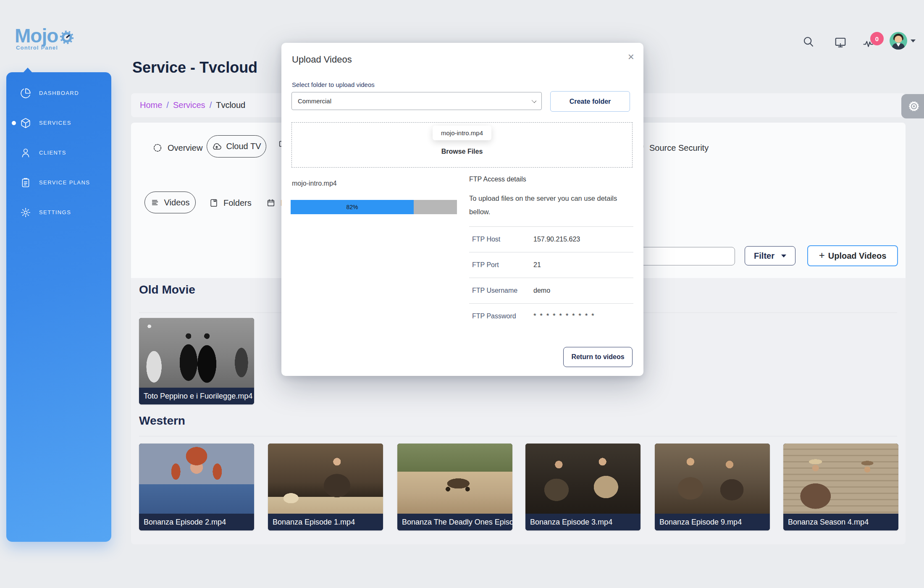 Image resolution: width=924 pixels, height=588 pixels. Describe the element at coordinates (197, 361) in the screenshot. I see `video-card: Toto Peppino e i Fuorilegge.mp4` at that location.